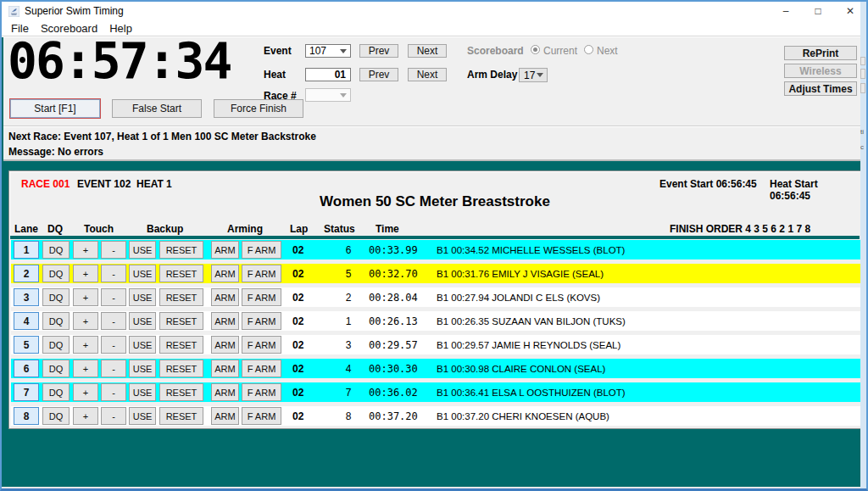  What do you see at coordinates (379, 51) in the screenshot?
I see `event-prev-button: Prev` at bounding box center [379, 51].